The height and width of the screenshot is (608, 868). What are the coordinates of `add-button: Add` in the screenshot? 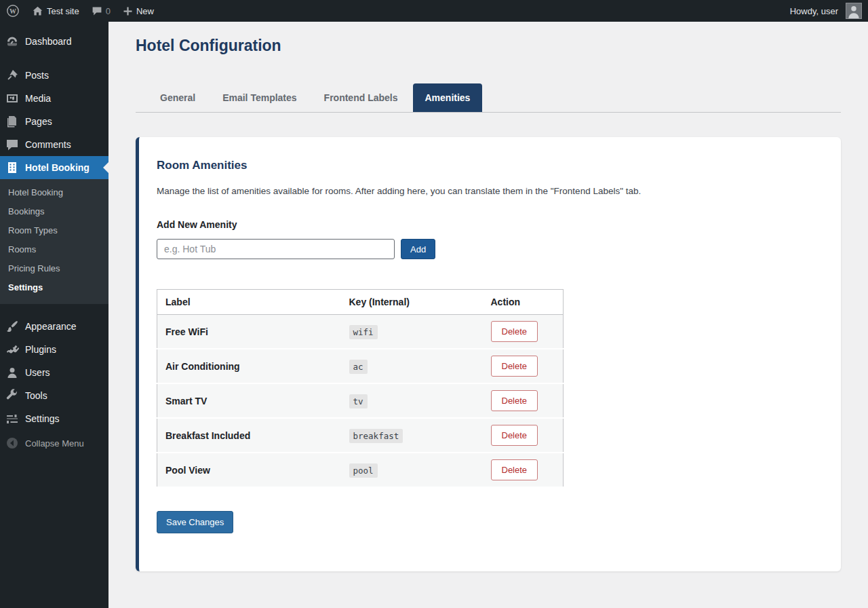 It's located at (418, 249).